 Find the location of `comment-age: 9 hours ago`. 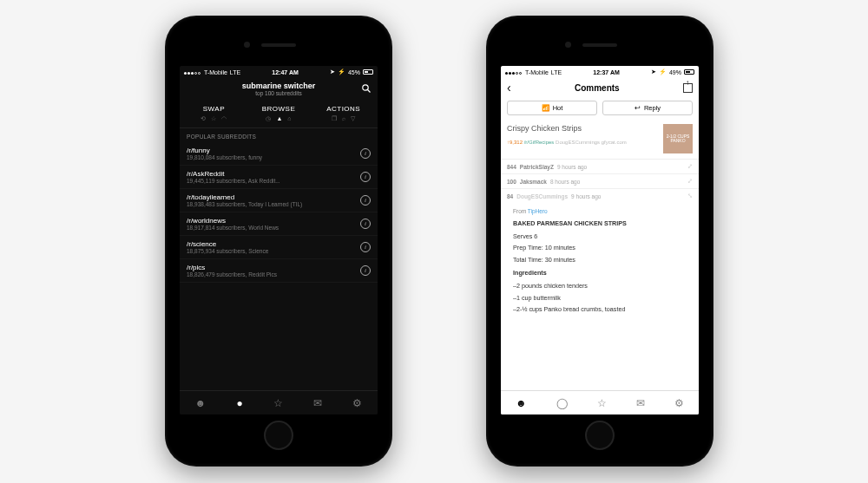

comment-age: 9 hours ago is located at coordinates (586, 196).